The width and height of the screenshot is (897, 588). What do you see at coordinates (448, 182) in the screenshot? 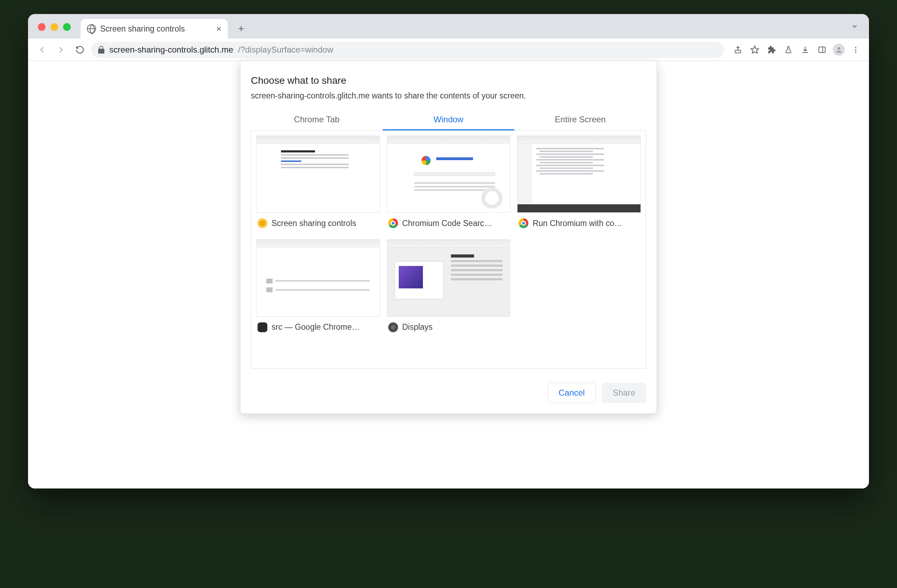
I see `window-option: Chromium Code Searc…` at bounding box center [448, 182].